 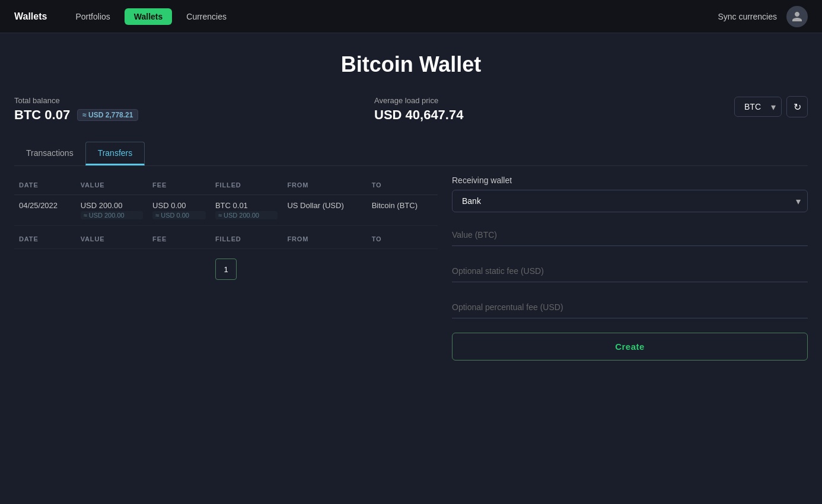 I want to click on cell-to: Bitcoin (BTC), so click(x=402, y=210).